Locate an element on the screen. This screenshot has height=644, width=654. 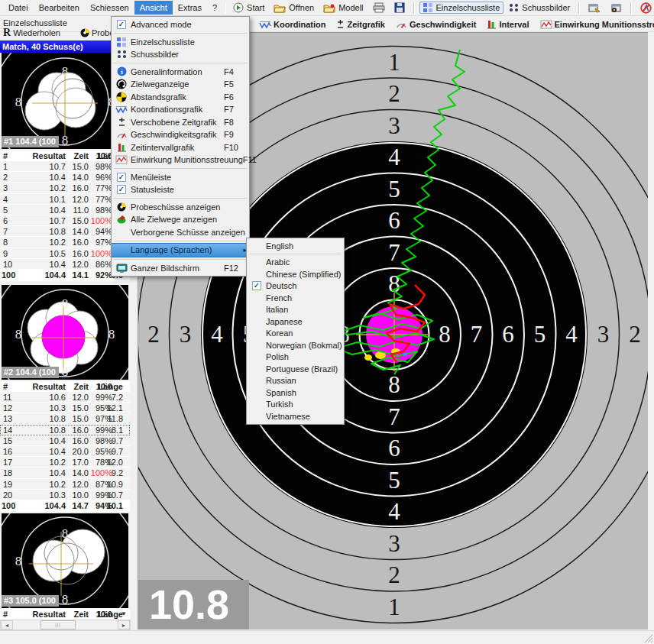
geschwindigkeit-button: Geschwindigkeit is located at coordinates (435, 24).